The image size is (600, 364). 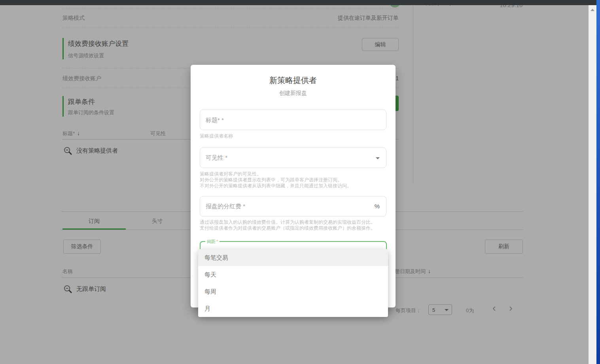 I want to click on fee-label: 报盘的分红费 *, so click(x=225, y=206).